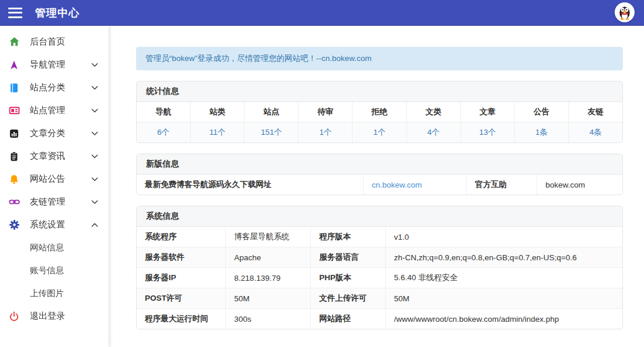 This screenshot has width=644, height=347. Describe the element at coordinates (164, 132) in the screenshot. I see `stat-value-nav: 6个` at that location.